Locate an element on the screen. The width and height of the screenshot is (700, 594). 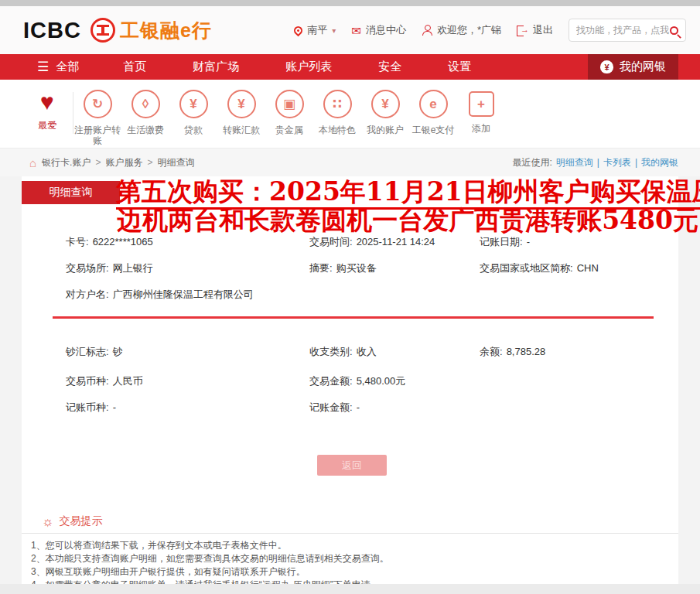
brand-title: 工银融e行 is located at coordinates (166, 31).